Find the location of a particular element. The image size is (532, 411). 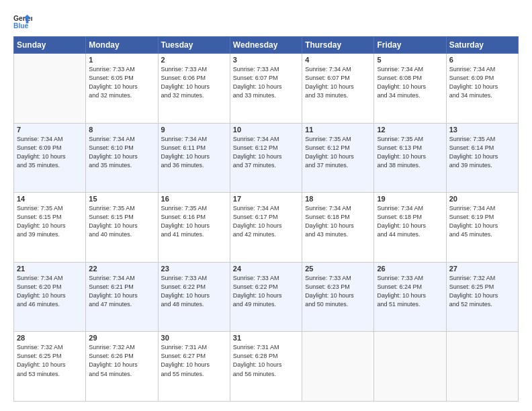

calendar-day-cell: 15Sunrise: 7:35 AMSunset: 6:15 PMDayligh… is located at coordinates (122, 228).